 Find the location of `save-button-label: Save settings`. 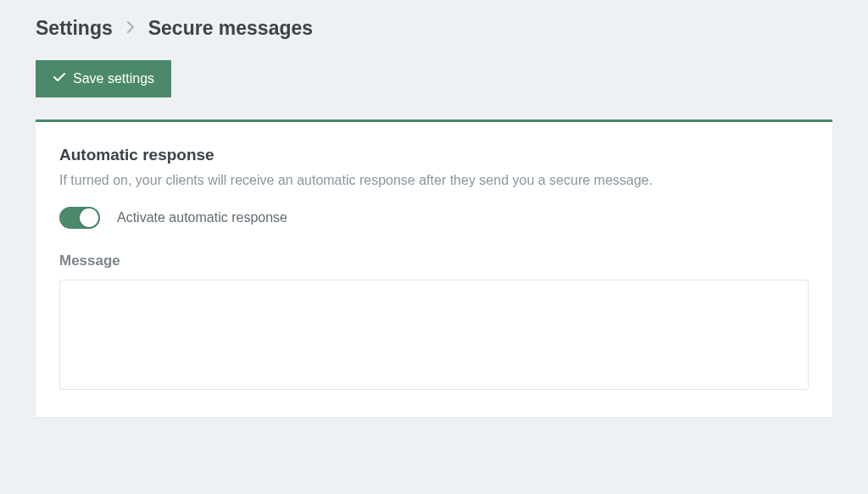

save-button-label: Save settings is located at coordinates (114, 79).